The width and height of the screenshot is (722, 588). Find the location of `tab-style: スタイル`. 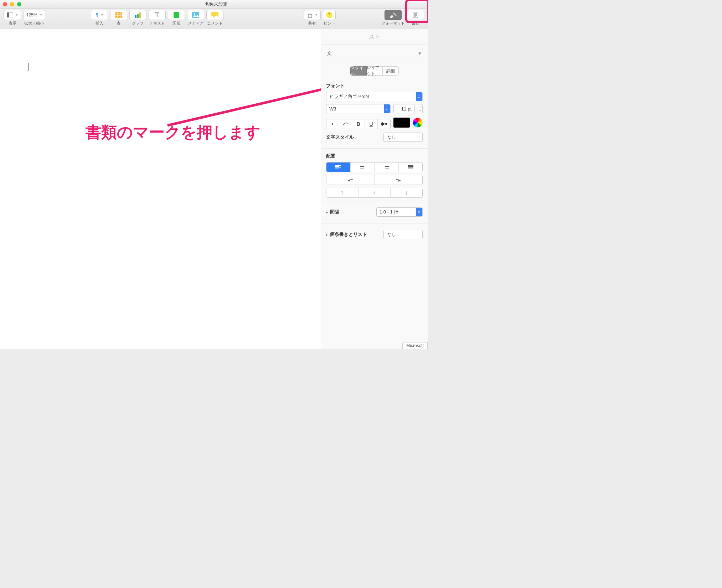

tab-style: スタイル is located at coordinates (359, 71).